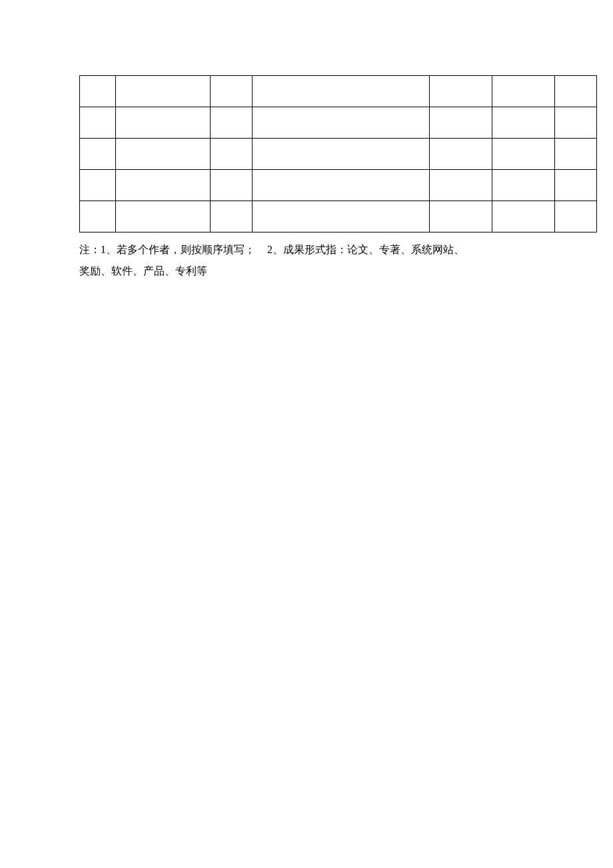 The width and height of the screenshot is (613, 868). What do you see at coordinates (143, 270) in the screenshot?
I see `note-line2: 奖励、软件、产品、专利等` at bounding box center [143, 270].